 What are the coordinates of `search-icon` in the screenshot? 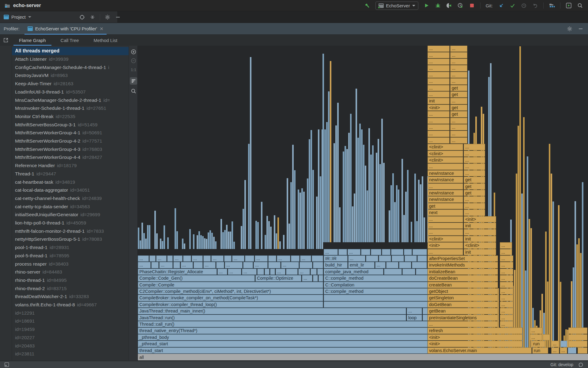 It's located at (134, 91).